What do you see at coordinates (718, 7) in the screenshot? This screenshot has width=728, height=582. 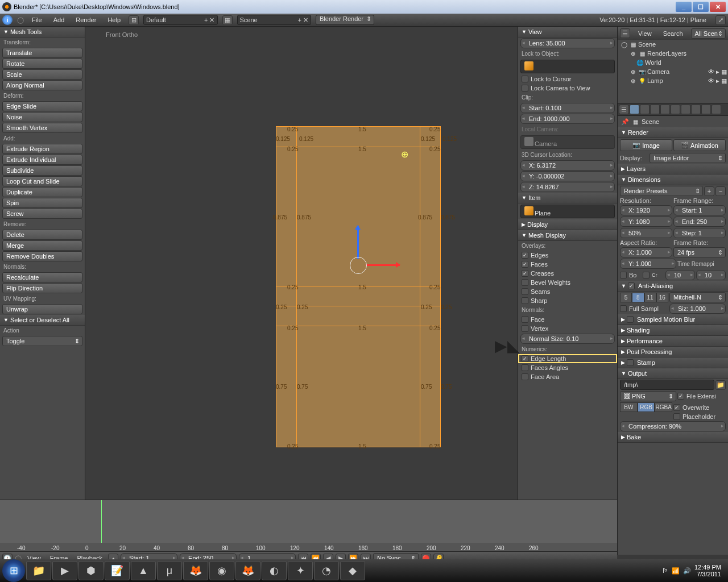 I see `window-close-button: ✕` at bounding box center [718, 7].